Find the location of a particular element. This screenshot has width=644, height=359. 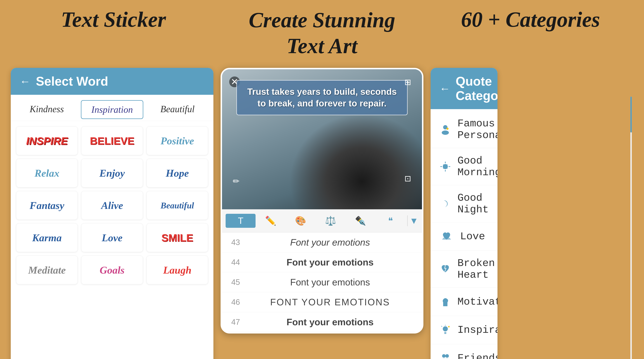

word-selector-row: Kindness Inspiration Beautiful is located at coordinates (112, 108).